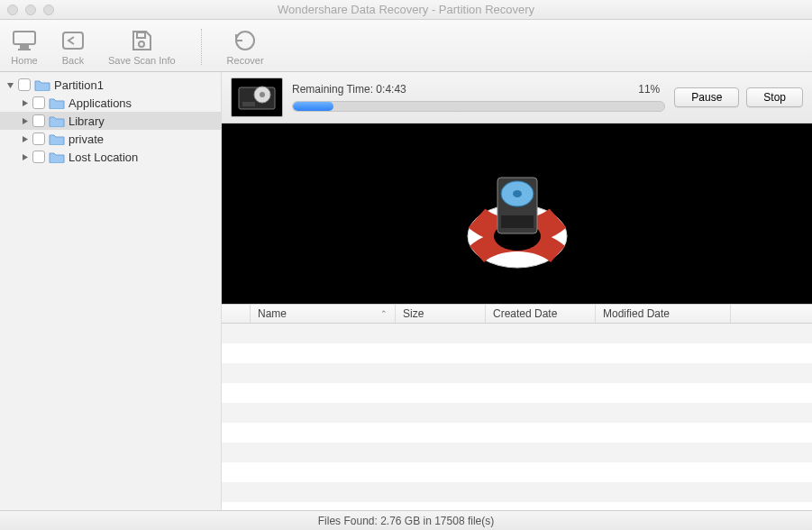 This screenshot has width=812, height=530. What do you see at coordinates (406, 46) in the screenshot?
I see `toolbar: Home Back Save Scan Info Recover` at bounding box center [406, 46].